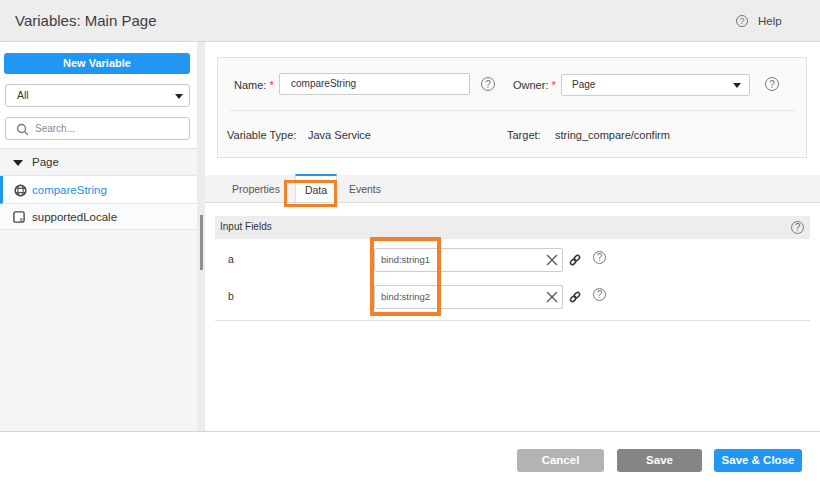 Image resolution: width=820 pixels, height=490 pixels. What do you see at coordinates (21, 220) in the screenshot?
I see `svg-text: x` at bounding box center [21, 220].